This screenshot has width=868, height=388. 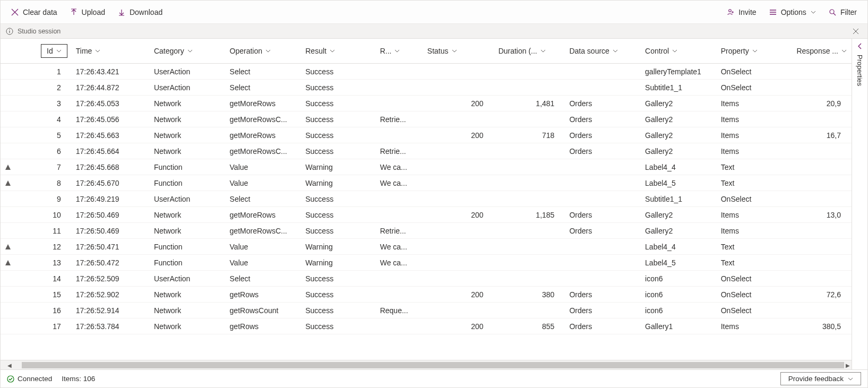 I want to click on cell-time: 17:26:49.219, so click(x=110, y=199).